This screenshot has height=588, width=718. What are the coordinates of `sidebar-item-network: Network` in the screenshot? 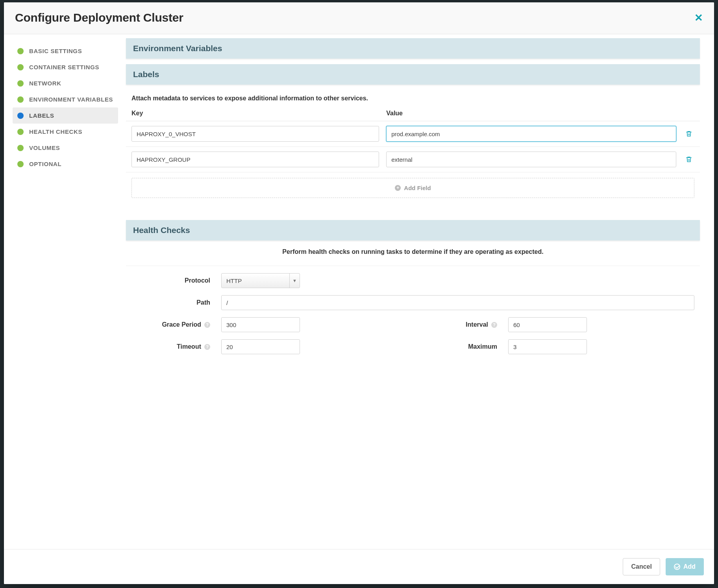 It's located at (65, 83).